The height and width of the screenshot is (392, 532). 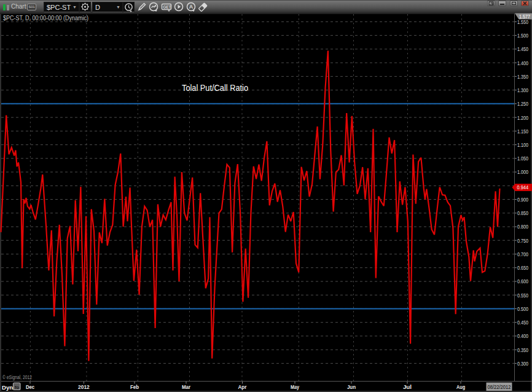 What do you see at coordinates (523, 268) in the screenshot?
I see `svg-text: 0.650` at bounding box center [523, 268].